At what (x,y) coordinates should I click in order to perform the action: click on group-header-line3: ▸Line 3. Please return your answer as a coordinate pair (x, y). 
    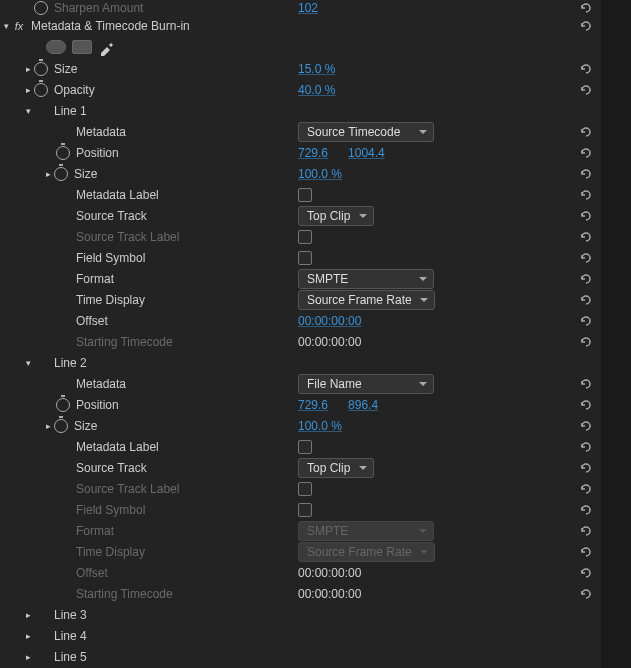
    Looking at the image, I should click on (300, 614).